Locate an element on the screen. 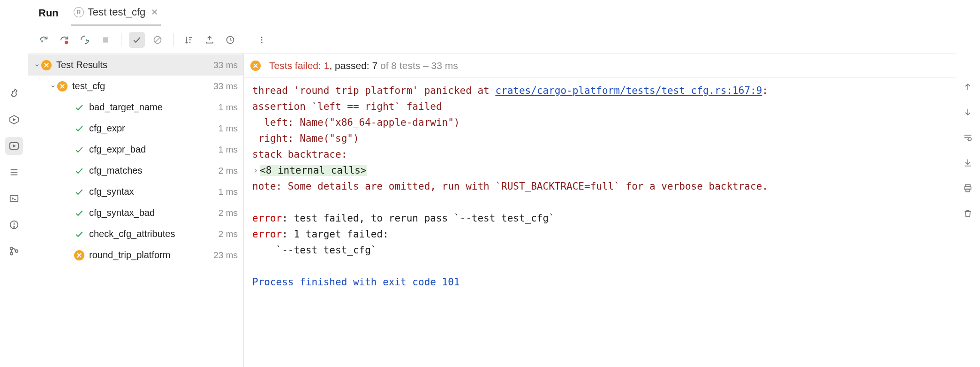  rerun-failed-button is located at coordinates (64, 40).